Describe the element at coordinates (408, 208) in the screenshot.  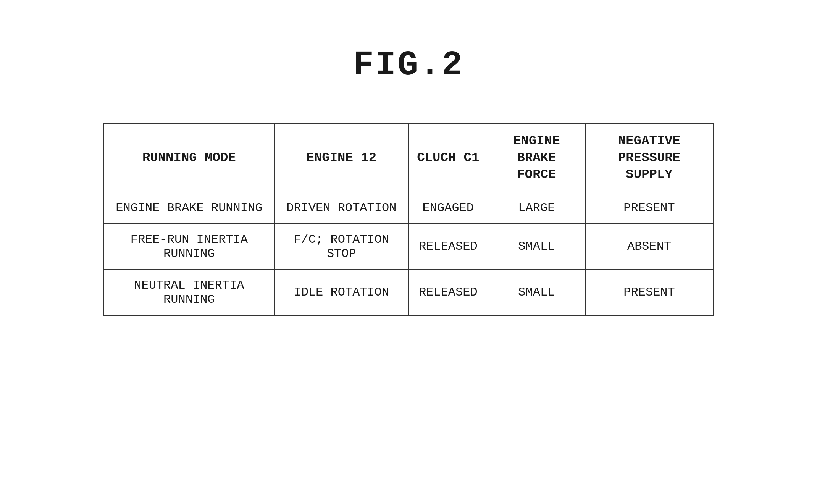
I see `table-row: ENGINE BRAKE RUNNING DRIVEN ROTATION ENG…` at that location.